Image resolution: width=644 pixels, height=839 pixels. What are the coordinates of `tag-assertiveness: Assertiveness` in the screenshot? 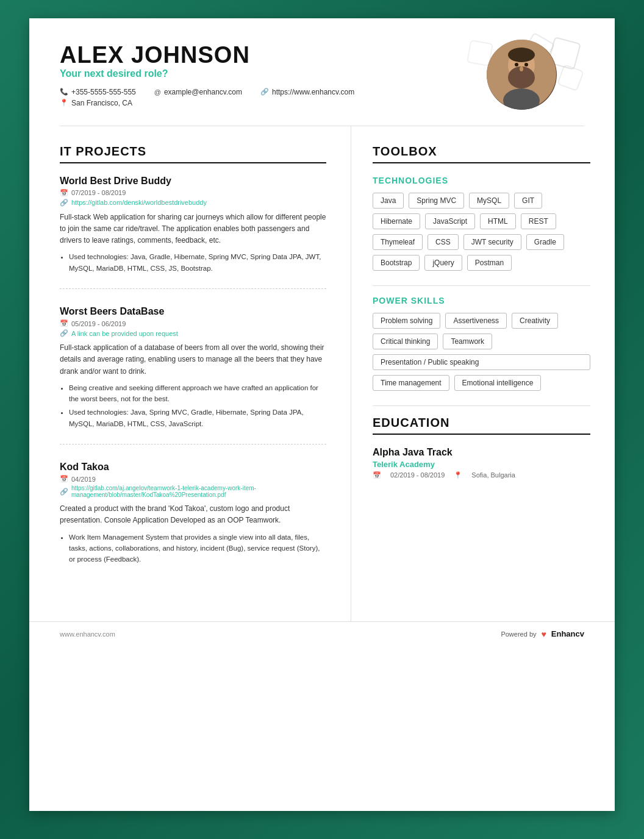 It's located at (476, 321).